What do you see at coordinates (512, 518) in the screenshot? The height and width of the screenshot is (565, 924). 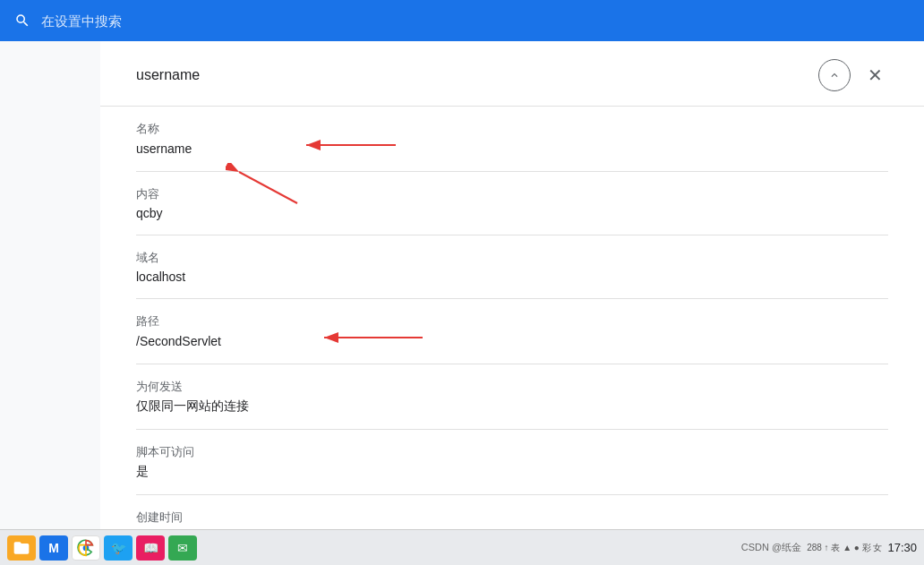 I see `label-created: 创建时间` at bounding box center [512, 518].